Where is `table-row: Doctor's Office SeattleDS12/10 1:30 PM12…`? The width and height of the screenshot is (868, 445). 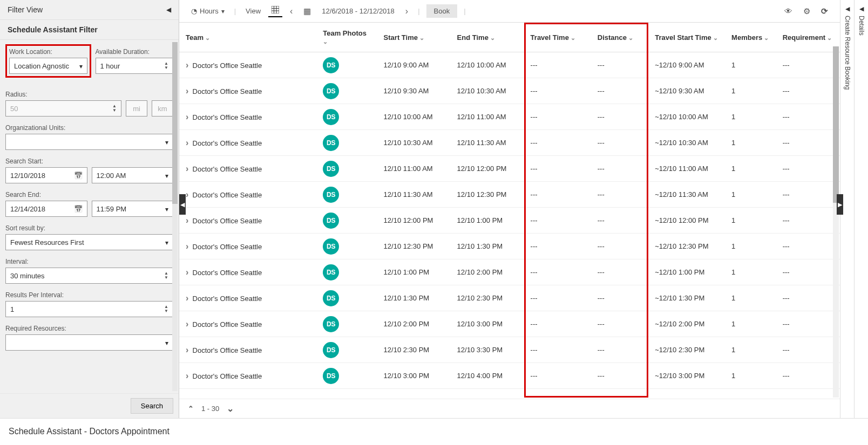 table-row: Doctor's Office SeattleDS12/10 1:30 PM12… is located at coordinates (510, 298).